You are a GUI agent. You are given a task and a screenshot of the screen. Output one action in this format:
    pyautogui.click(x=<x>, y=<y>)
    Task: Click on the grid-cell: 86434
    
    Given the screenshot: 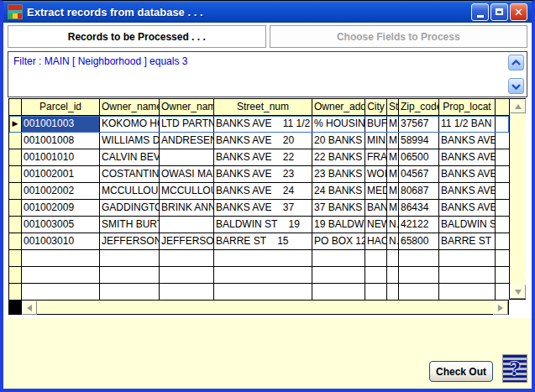 What is the action you would take?
    pyautogui.click(x=419, y=208)
    